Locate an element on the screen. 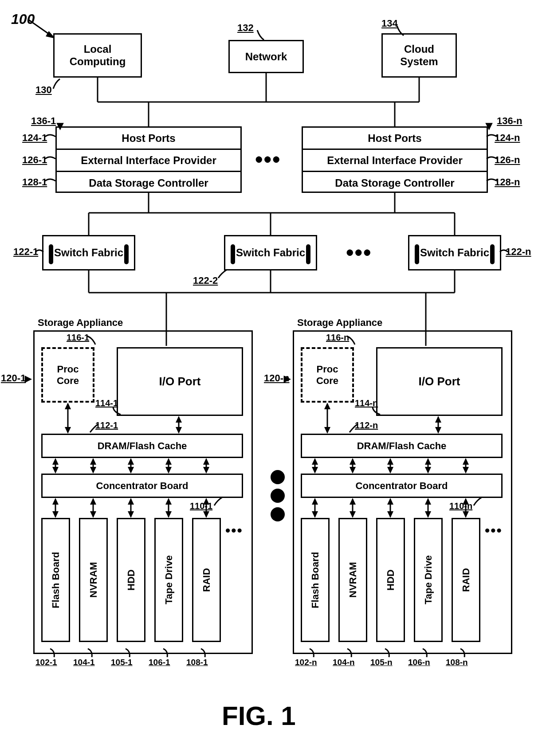  ref-106-1: 106-1 is located at coordinates (160, 662).